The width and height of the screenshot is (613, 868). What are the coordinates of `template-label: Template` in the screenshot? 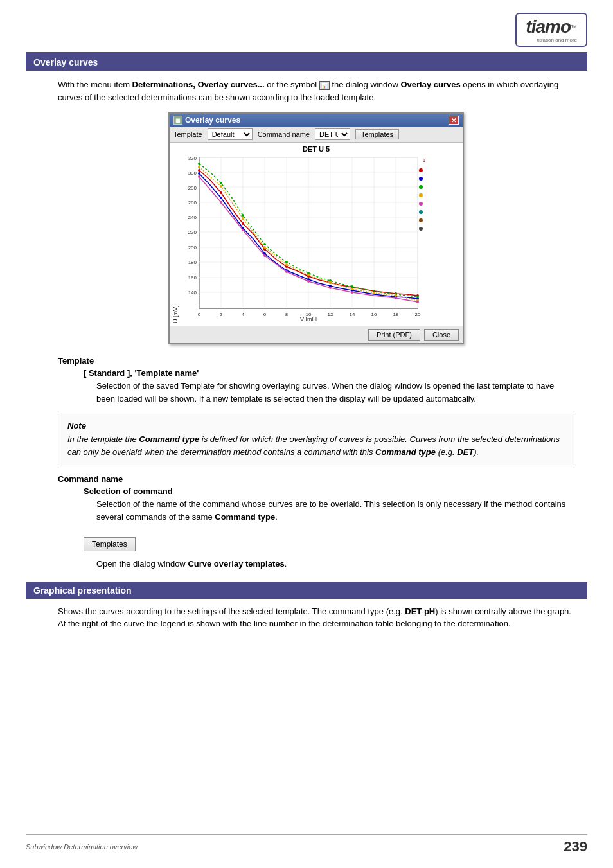 It's located at (188, 134).